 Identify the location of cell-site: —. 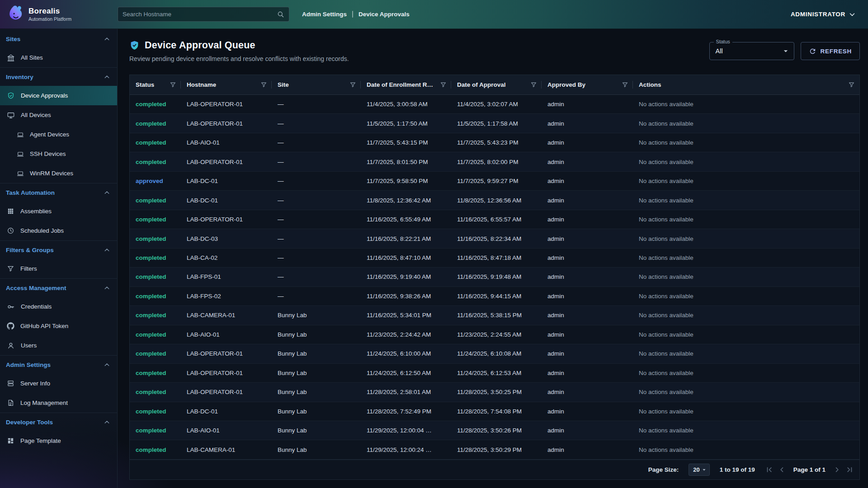
(316, 143).